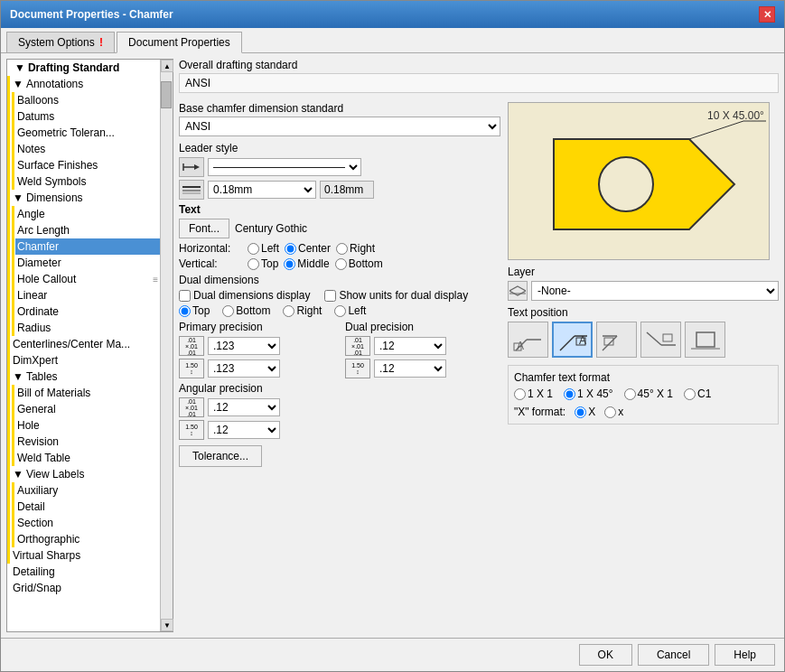 This screenshot has width=785, height=672. Describe the element at coordinates (83, 263) in the screenshot. I see `sidebar-item-diameter: Diameter` at that location.